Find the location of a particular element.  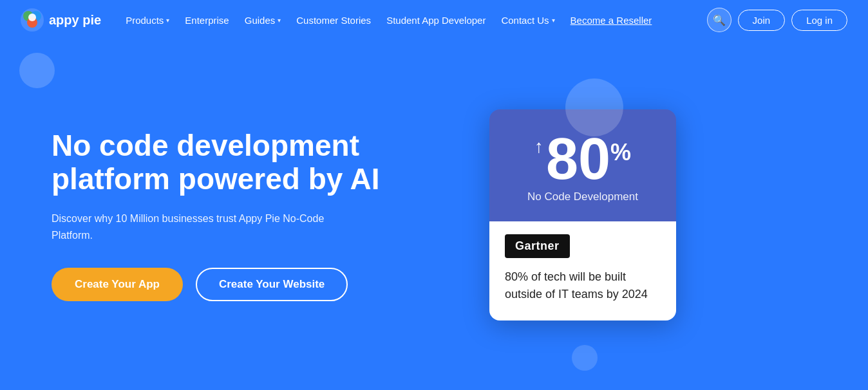

create-app-button: Create Your App is located at coordinates (117, 284).